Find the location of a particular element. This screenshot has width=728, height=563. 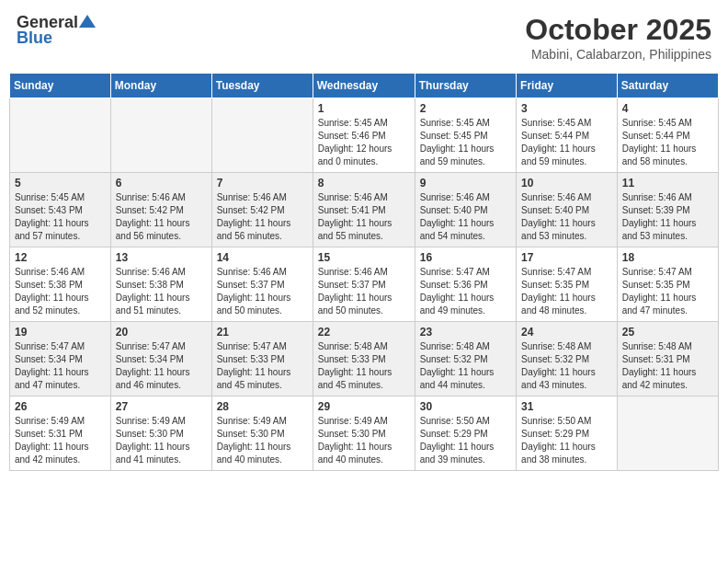

day-number: 4 is located at coordinates (667, 109).